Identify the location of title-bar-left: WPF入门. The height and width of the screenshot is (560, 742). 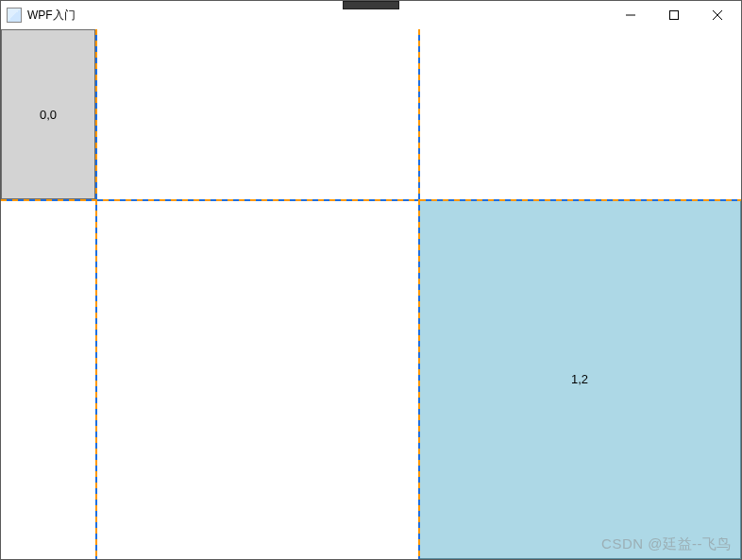
(42, 15).